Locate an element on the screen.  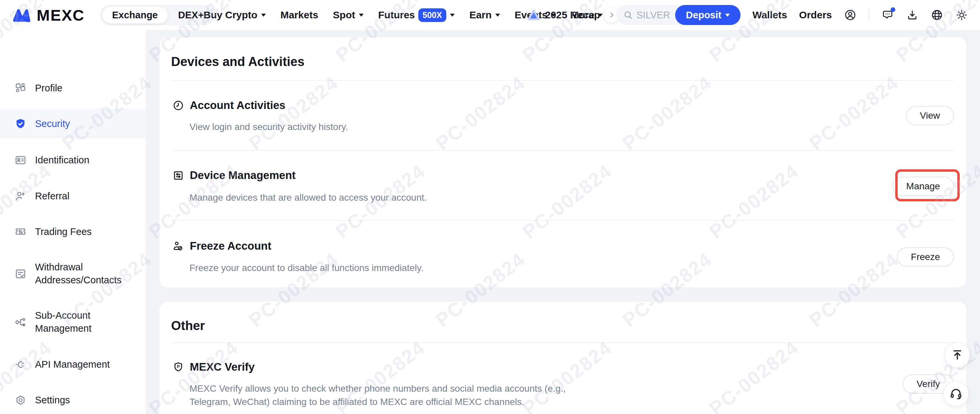
notification-dot is located at coordinates (893, 10).